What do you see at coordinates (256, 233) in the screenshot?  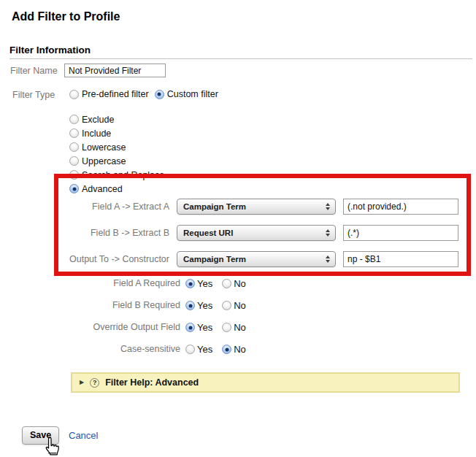 I see `field-b-select: Request URI` at bounding box center [256, 233].